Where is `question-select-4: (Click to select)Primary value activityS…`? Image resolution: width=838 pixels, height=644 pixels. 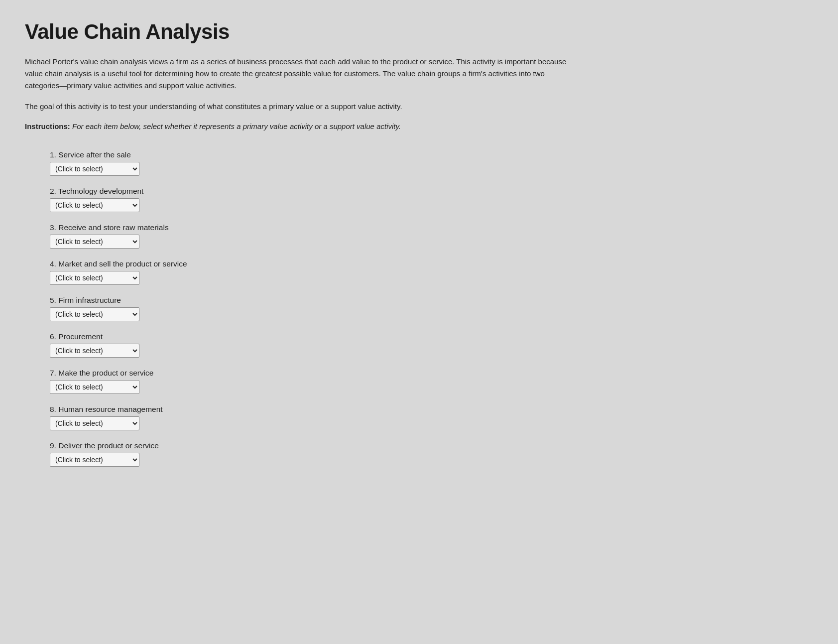
question-select-4: (Click to select)Primary value activityS… is located at coordinates (95, 278).